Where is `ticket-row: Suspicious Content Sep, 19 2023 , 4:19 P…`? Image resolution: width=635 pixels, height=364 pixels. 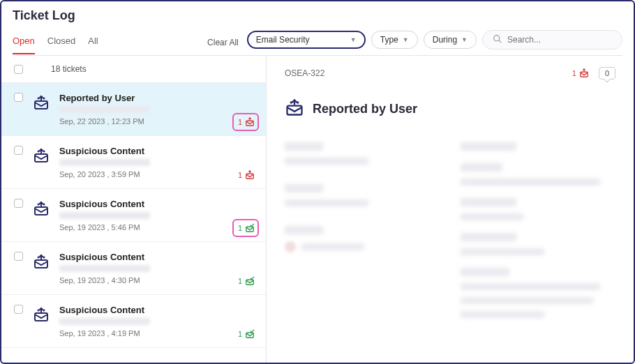 ticket-row: Suspicious Content Sep, 19 2023 , 4:19 P… is located at coordinates (134, 321).